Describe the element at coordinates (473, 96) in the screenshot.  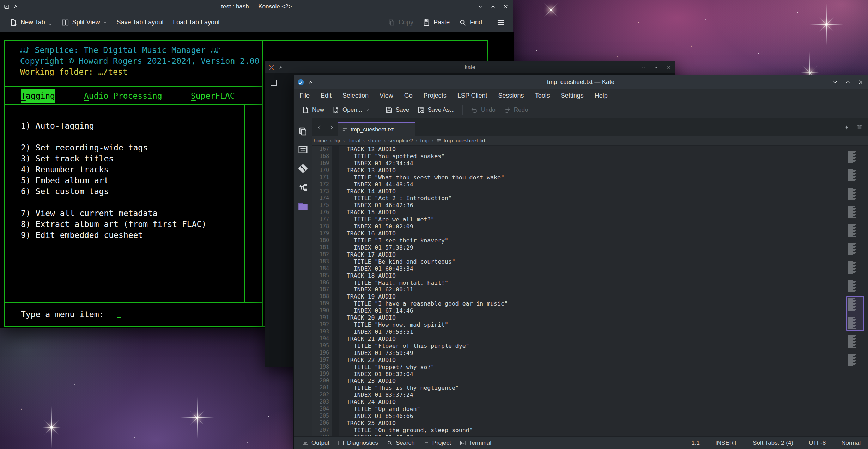
I see `menu-lsp-client: LSP Client` at that location.